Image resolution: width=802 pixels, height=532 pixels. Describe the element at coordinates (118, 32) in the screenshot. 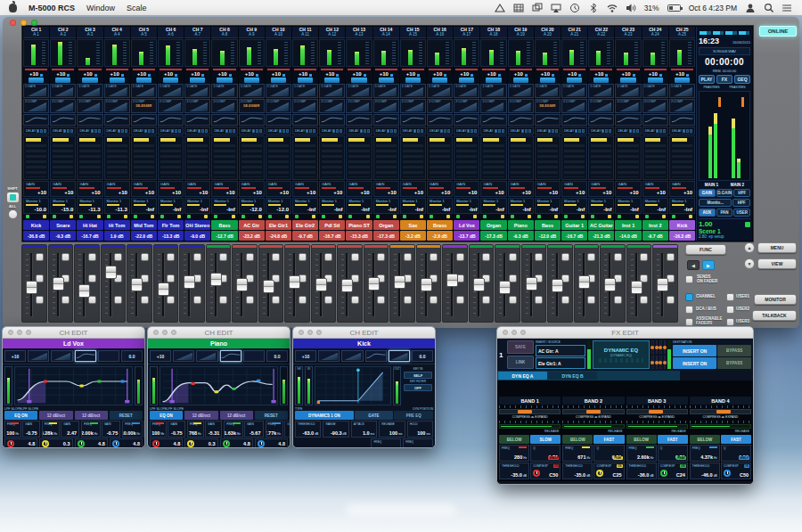

I see `channel-header: CH 4A 4` at that location.